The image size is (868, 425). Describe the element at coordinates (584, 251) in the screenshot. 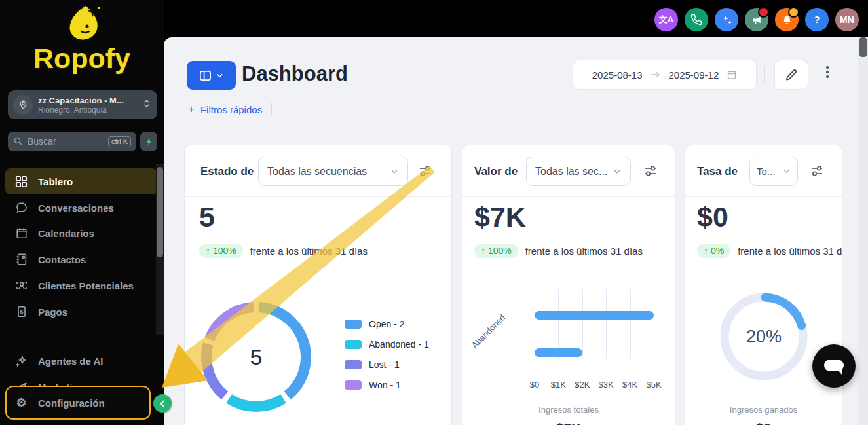

I see `card2-compare-text: frente a los últimos 31 días` at that location.